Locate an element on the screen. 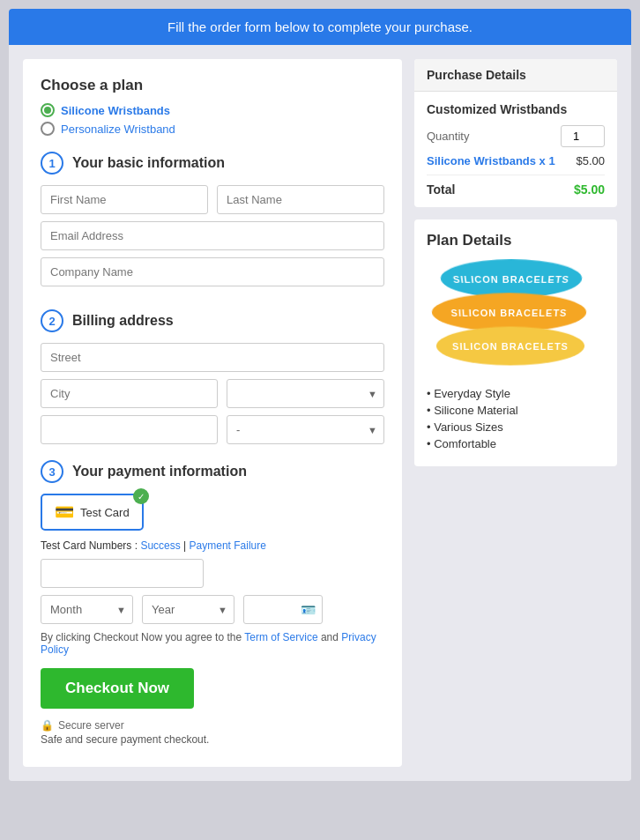 The image size is (640, 840). checkout-button: Checkout Now is located at coordinates (117, 688).